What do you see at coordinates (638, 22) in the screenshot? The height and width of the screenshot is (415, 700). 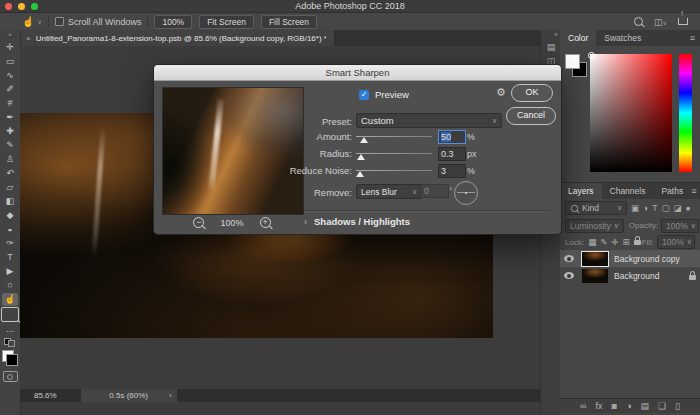 I see `search-icon` at bounding box center [638, 22].